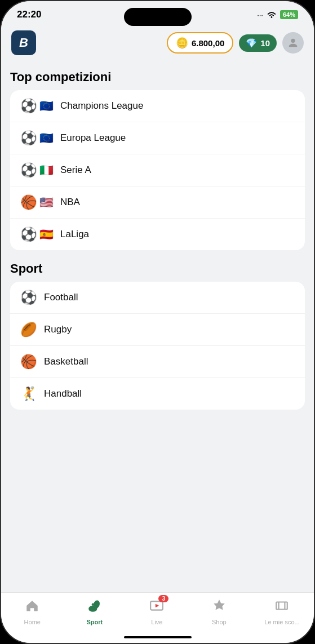 Image resolution: width=315 pixels, height=644 pixels. Describe the element at coordinates (219, 612) in the screenshot. I see `tab-shop: Shop` at that location.